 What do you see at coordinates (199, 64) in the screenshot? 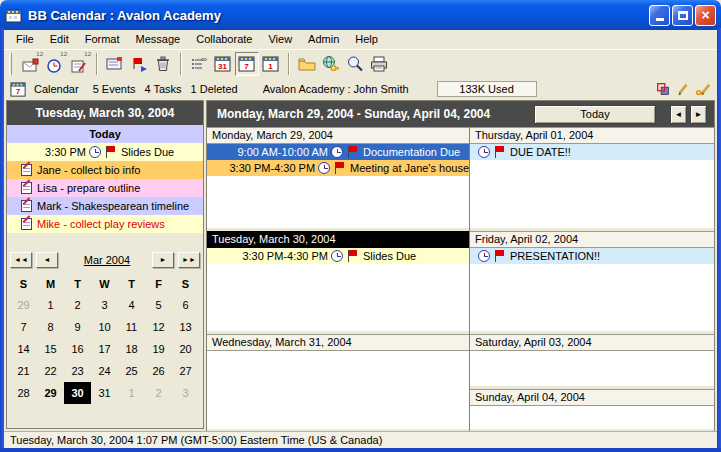
I see `agenda-view-button: ∞` at bounding box center [199, 64].